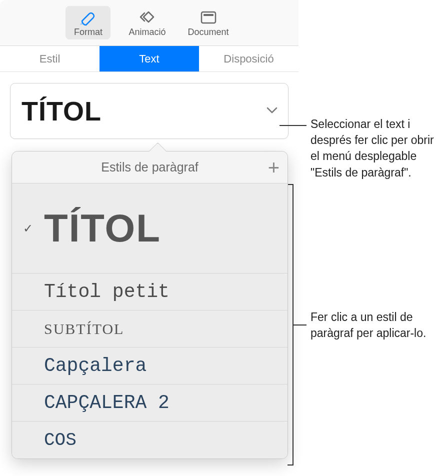  Describe the element at coordinates (88, 17) in the screenshot. I see `paintbrush-icon` at that location.